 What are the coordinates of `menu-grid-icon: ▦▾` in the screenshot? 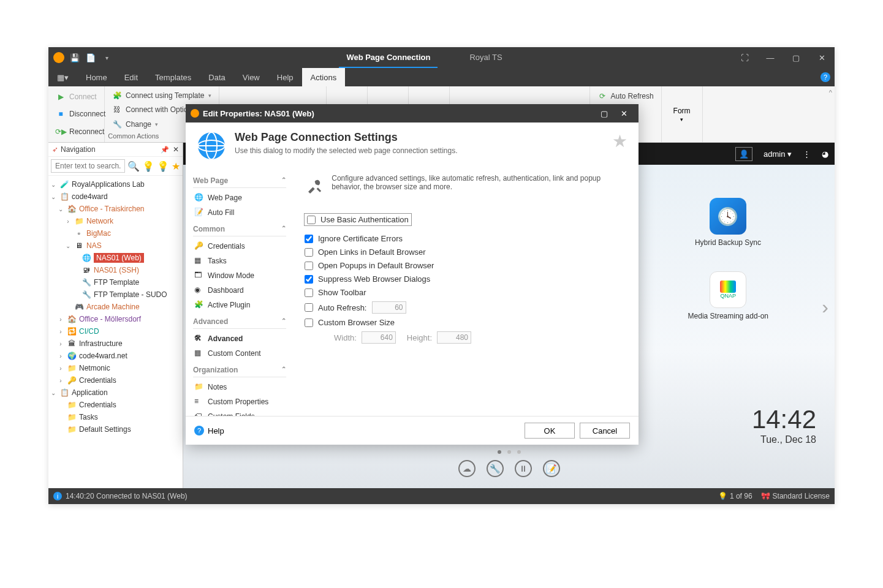 It's located at (63, 77).